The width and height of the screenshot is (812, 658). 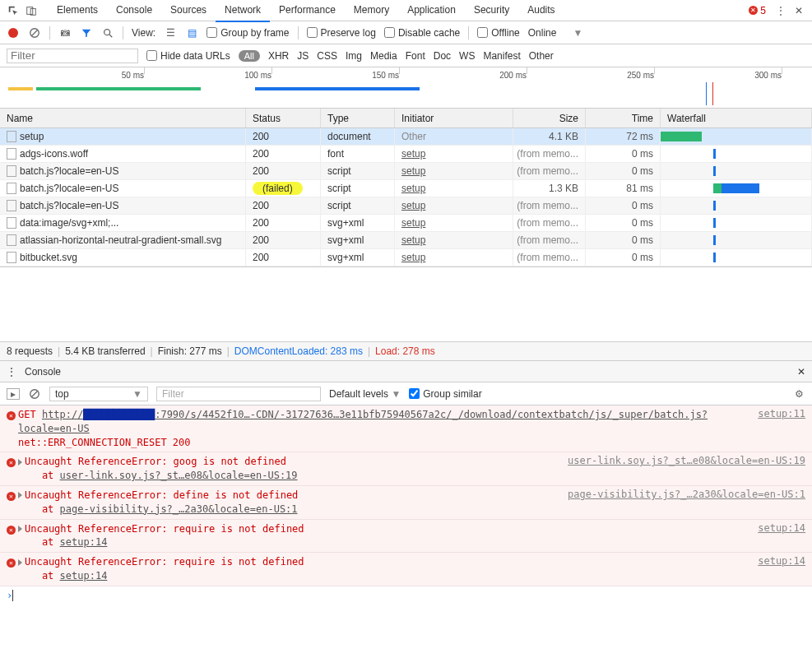 I want to click on col-time: Time, so click(x=624, y=118).